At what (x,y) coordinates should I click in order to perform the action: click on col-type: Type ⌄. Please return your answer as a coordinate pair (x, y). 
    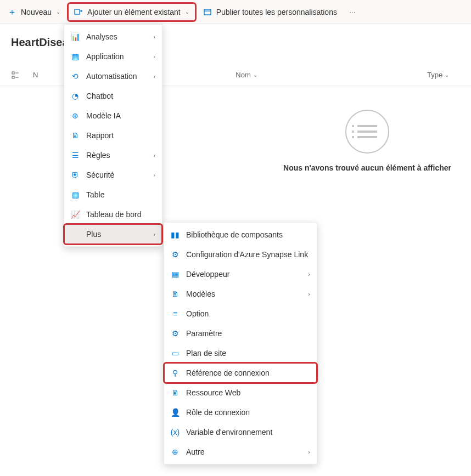
    Looking at the image, I should click on (449, 75).